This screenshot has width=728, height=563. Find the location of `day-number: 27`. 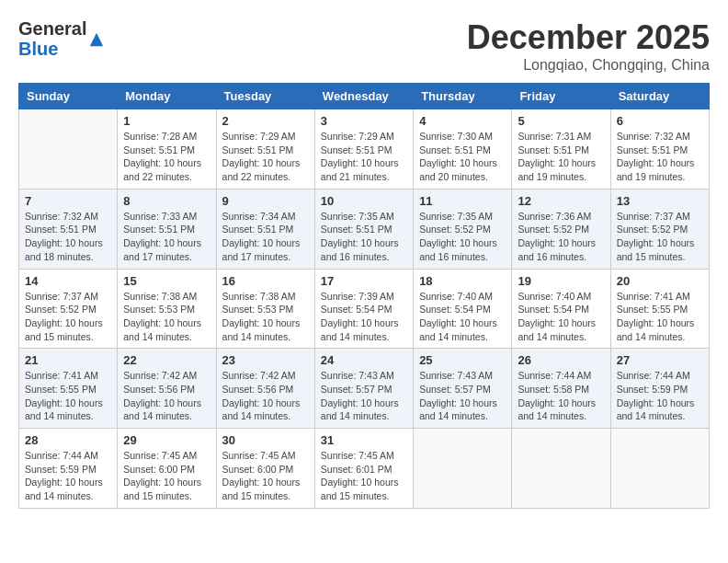

day-number: 27 is located at coordinates (660, 361).